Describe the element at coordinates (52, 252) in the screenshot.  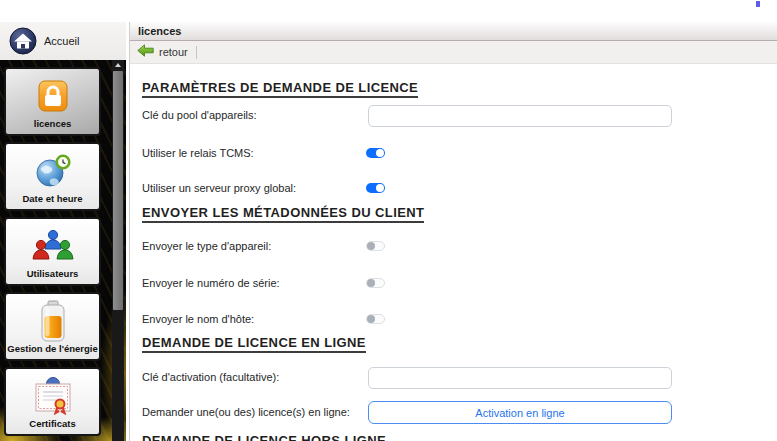
I see `sidebar-item-utilisateurs: Utilisateurs` at that location.